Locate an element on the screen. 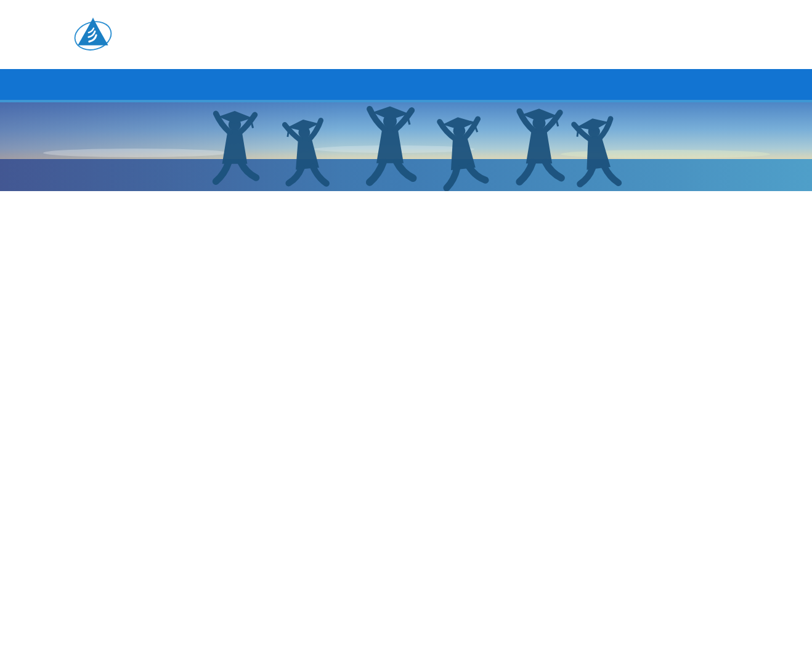  sidebar is located at coordinates (127, 224).